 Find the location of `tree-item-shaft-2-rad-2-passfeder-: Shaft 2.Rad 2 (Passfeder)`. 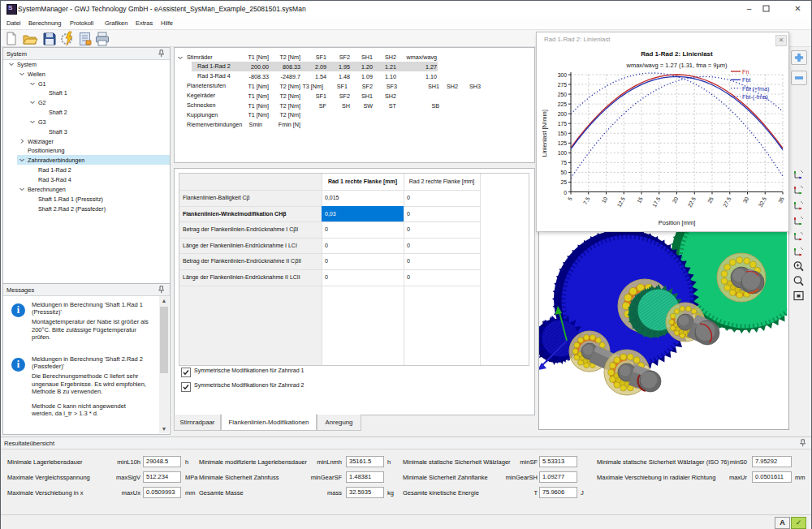

tree-item-shaft-2-rad-2-passfeder-: Shaft 2.Rad 2 (Passfeder) is located at coordinates (86, 209).